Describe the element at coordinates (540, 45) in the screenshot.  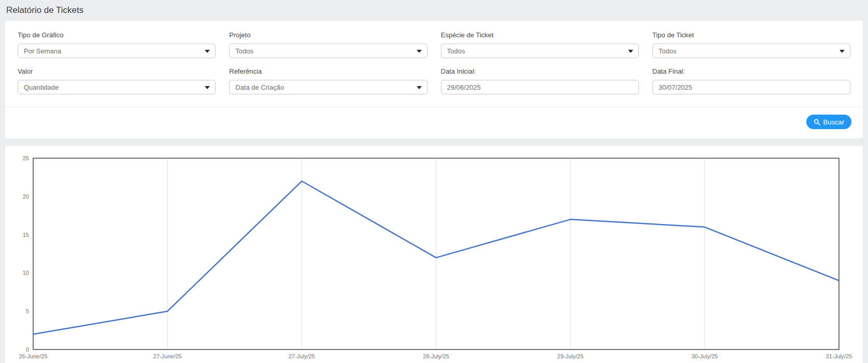
I see `field-especie-de-ticket: Espécie de Ticket Todos` at that location.